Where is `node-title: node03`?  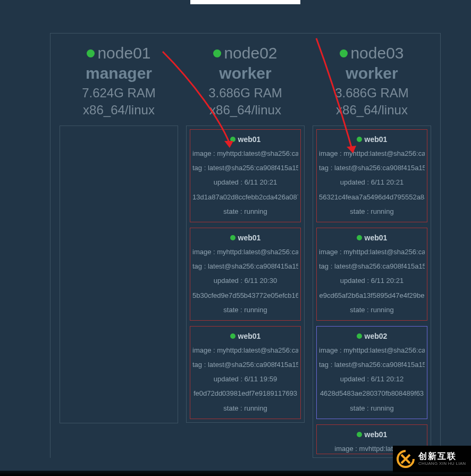 node-title: node03 is located at coordinates (372, 53).